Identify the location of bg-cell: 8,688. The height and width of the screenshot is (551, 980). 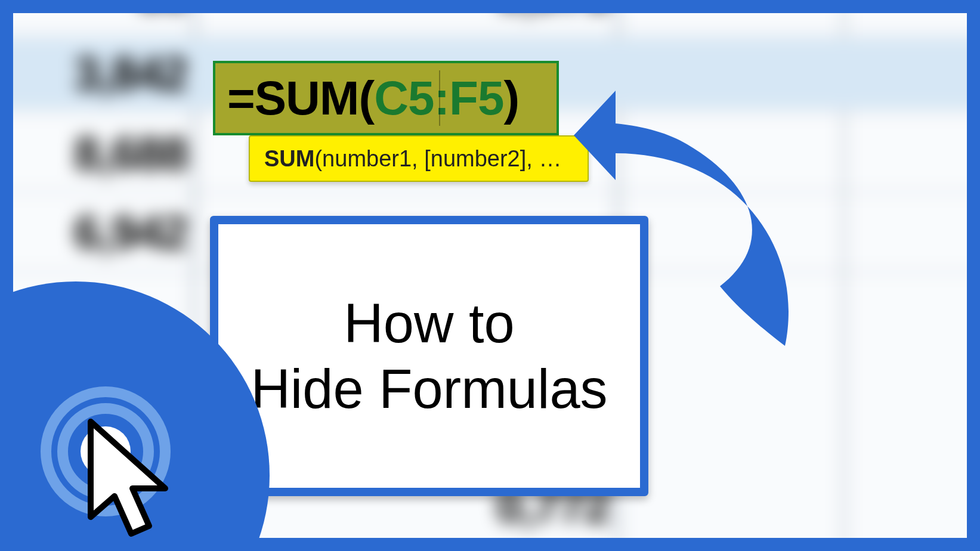
(94, 154).